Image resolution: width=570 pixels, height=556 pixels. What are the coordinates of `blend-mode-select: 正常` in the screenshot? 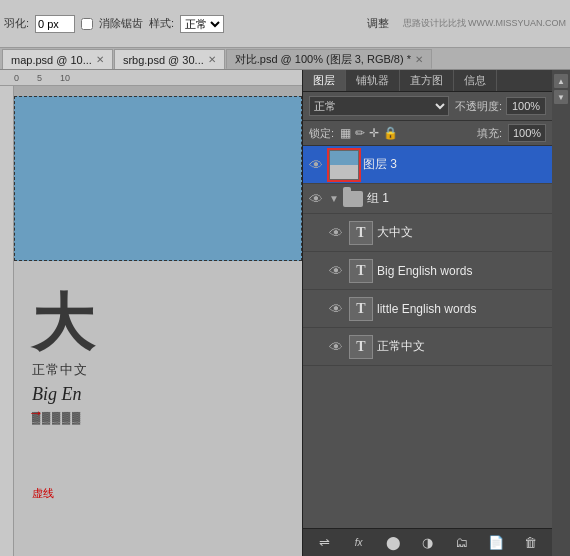 It's located at (379, 106).